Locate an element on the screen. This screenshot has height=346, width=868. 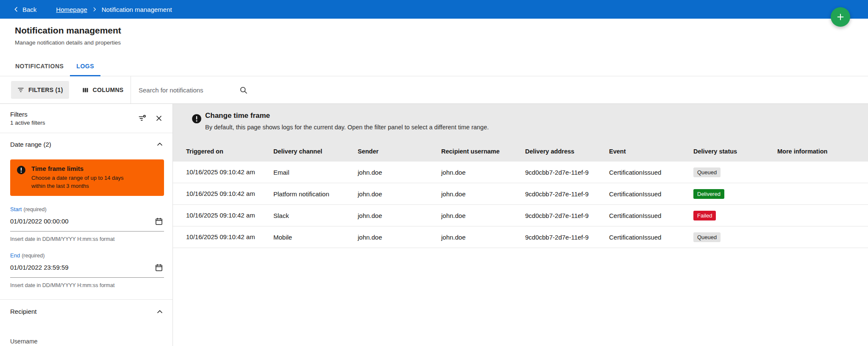
cell-delivery-status: Failed is located at coordinates (735, 215).